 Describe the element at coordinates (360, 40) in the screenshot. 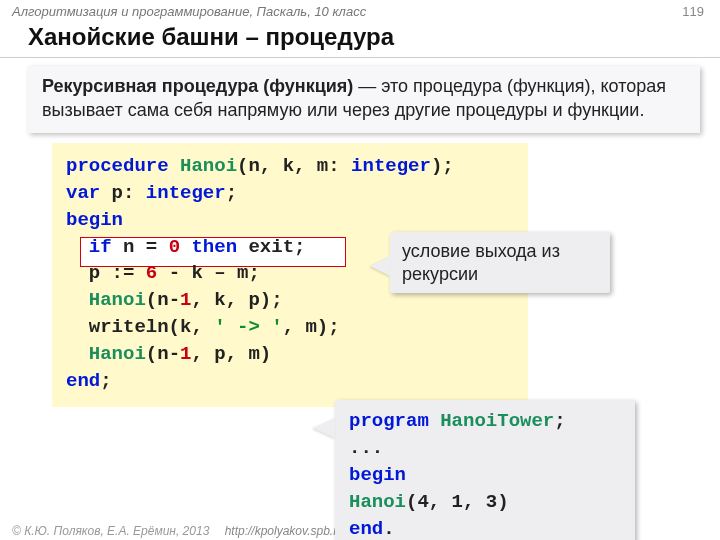

I see `slide-title: Ханойские башни – процедура` at that location.